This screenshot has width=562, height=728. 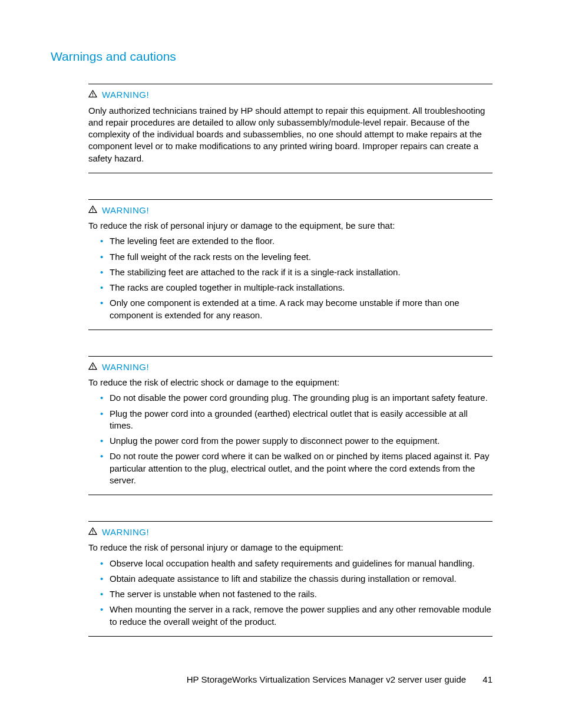 What do you see at coordinates (296, 468) in the screenshot?
I see `list-item: Do not route the power cord where it can…` at bounding box center [296, 468].